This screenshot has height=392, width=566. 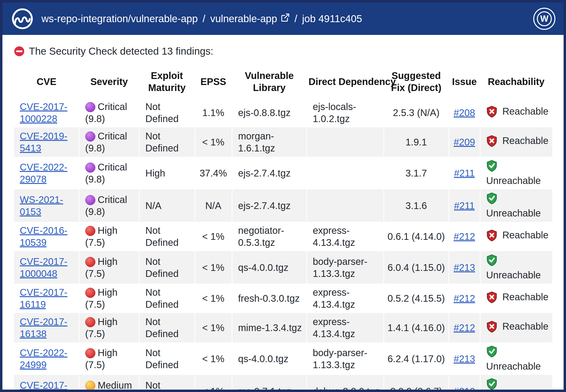 I want to click on direct-dependency-cell: body-parser-1.13.3.tgz, so click(x=345, y=359).